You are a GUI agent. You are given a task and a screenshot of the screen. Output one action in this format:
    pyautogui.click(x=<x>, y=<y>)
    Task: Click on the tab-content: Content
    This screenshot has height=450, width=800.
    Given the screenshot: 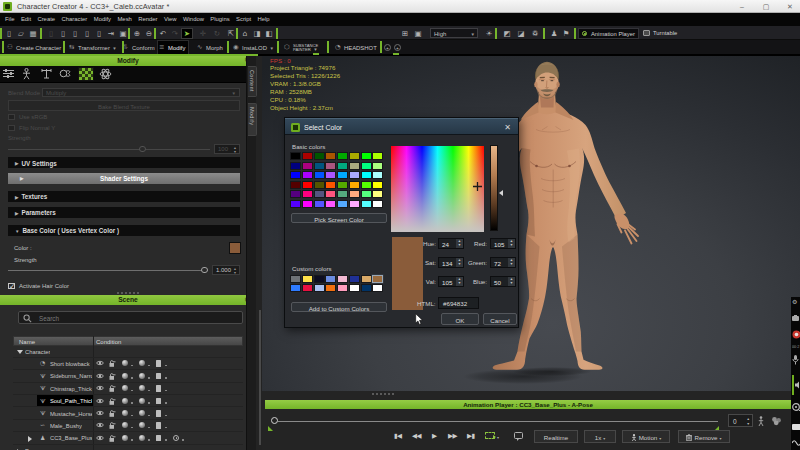 What is the action you would take?
    pyautogui.click(x=252, y=82)
    